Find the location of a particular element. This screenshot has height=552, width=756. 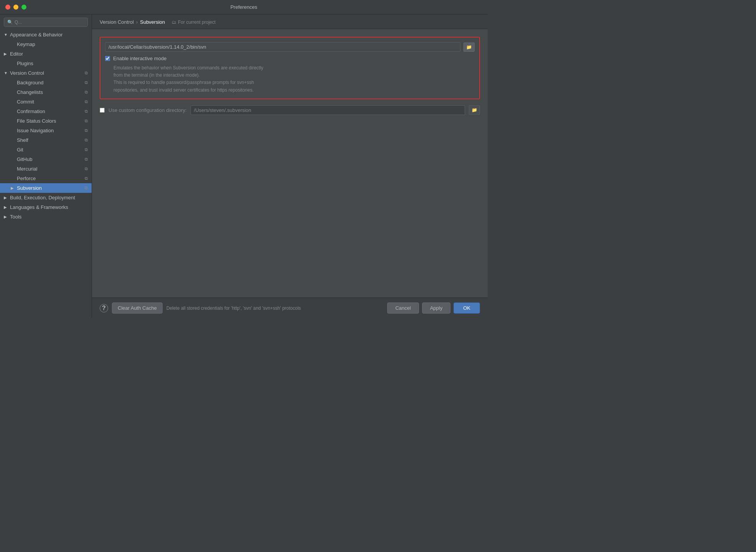

sidebar-item-subversion: ▶Subversion⧉ is located at coordinates (46, 188).